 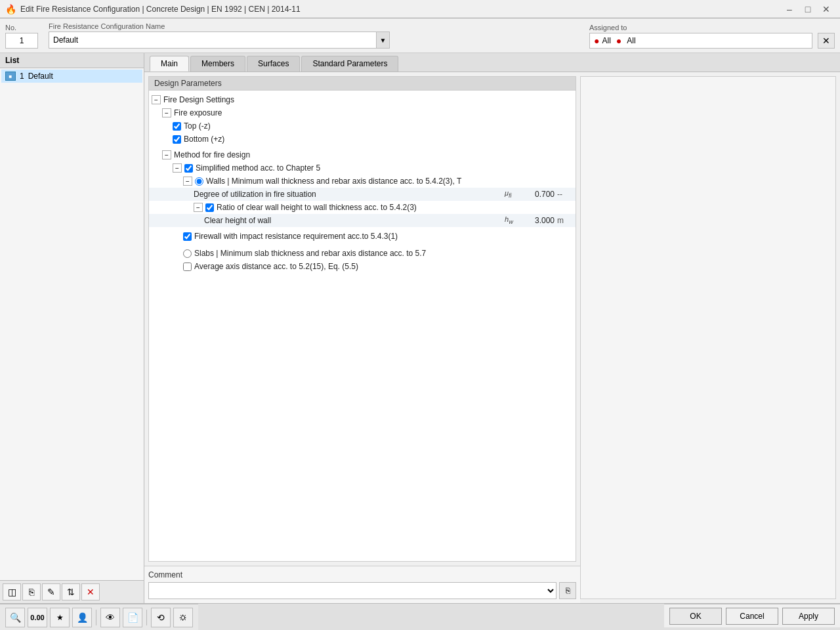 I want to click on name-input, so click(x=213, y=40).